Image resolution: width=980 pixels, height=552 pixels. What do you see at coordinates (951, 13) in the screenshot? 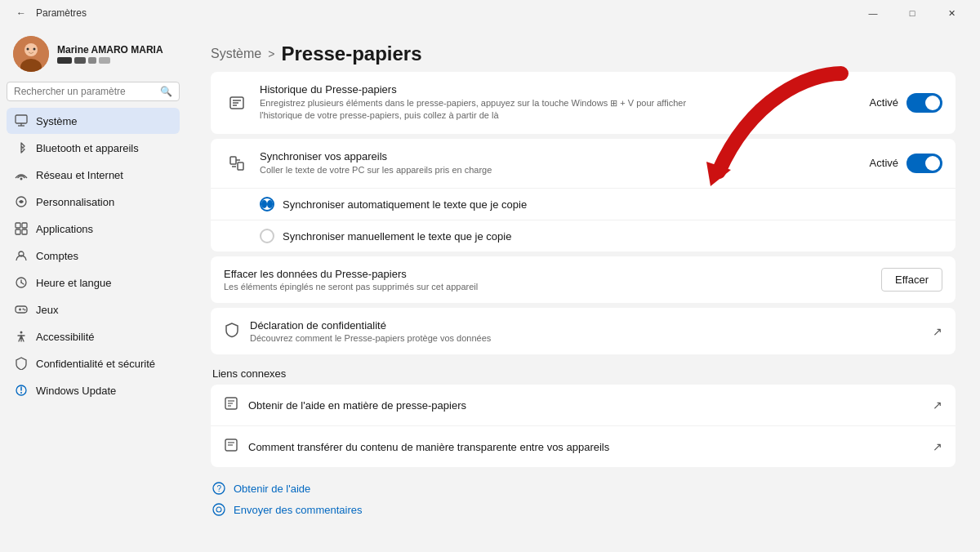
I see `close-button: ✕` at bounding box center [951, 13].